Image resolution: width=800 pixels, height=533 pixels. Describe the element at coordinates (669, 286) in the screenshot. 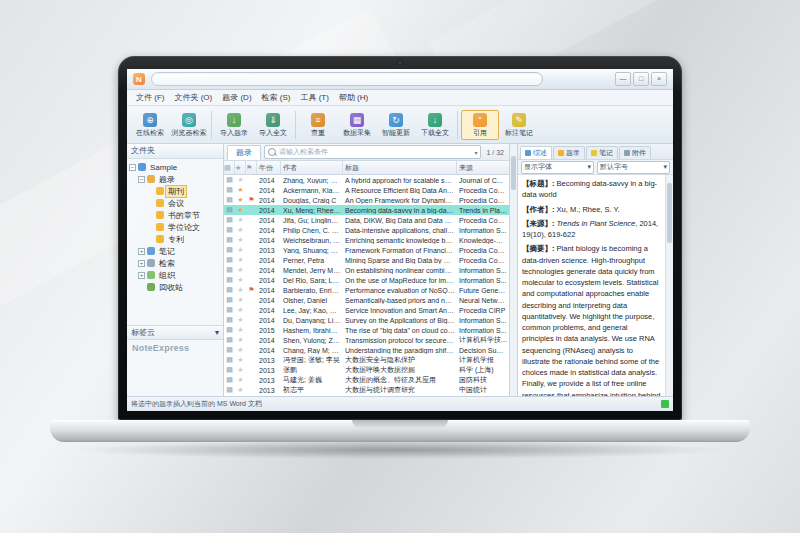

I see `detail-scrollbar` at that location.